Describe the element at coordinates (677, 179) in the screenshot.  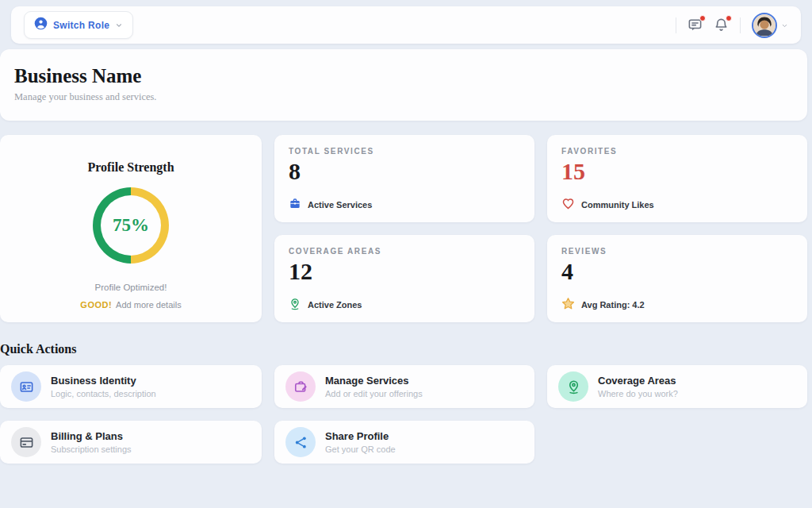
I see `stat-card-favorites: FAVORITES 15 Community Likes` at that location.